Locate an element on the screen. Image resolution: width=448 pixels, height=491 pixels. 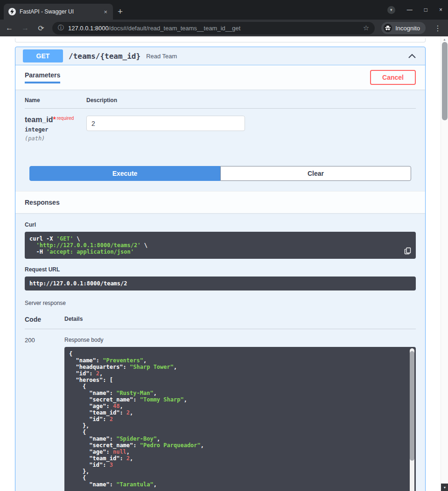
incognito-badge: Incognito is located at coordinates (403, 28).